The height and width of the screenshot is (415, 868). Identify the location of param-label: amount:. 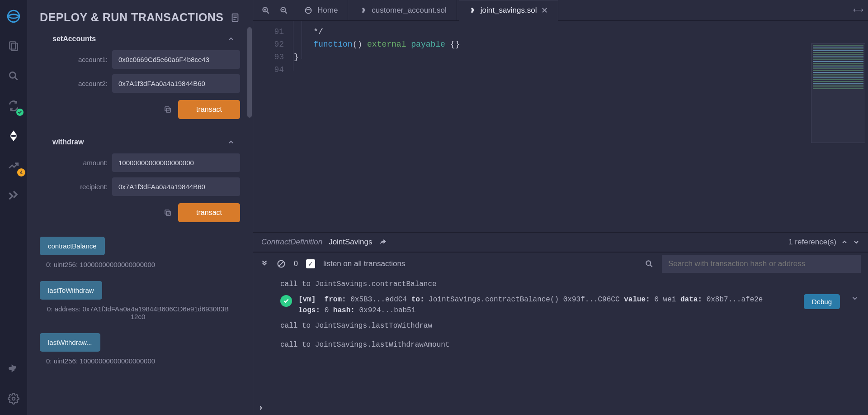
(83, 163).